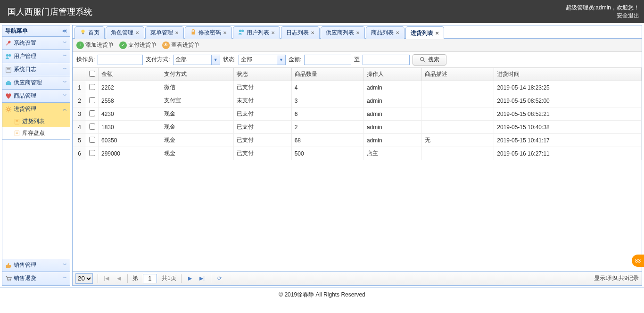 The width and height of the screenshot is (644, 313). I want to click on rownum-header, so click(80, 74).